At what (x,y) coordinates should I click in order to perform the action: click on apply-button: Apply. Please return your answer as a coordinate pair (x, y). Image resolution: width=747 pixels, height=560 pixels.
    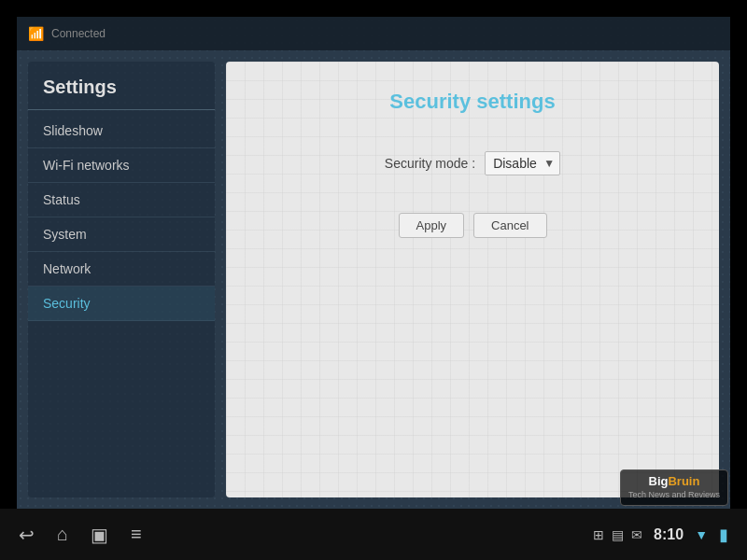
    Looking at the image, I should click on (431, 226).